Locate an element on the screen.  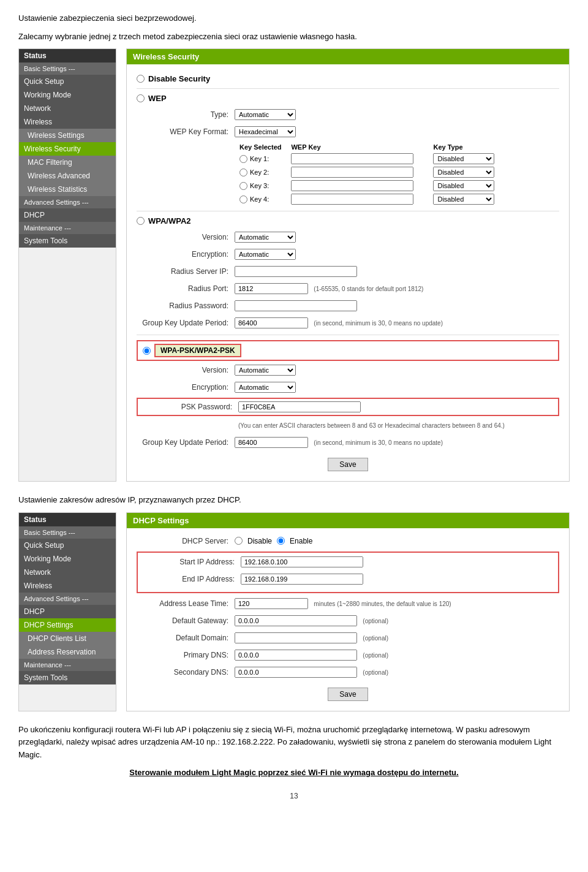
key-selected-col: Key Selected is located at coordinates (260, 147).